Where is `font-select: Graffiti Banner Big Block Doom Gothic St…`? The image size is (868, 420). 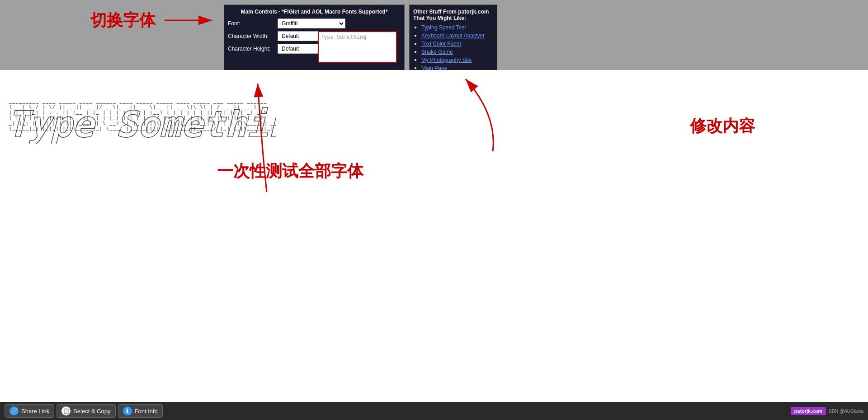
font-select: Graffiti Banner Big Block Doom Gothic St… is located at coordinates (311, 23).